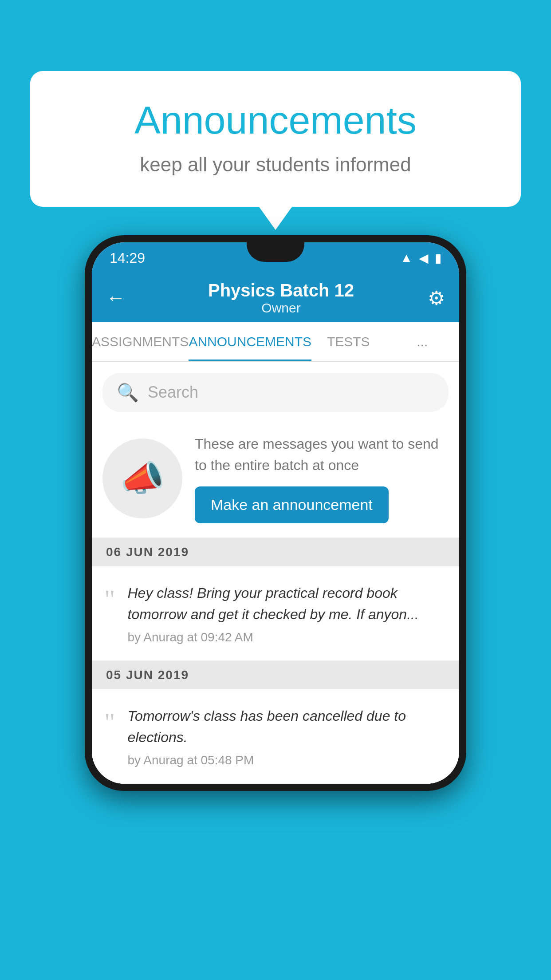 The width and height of the screenshot is (551, 980). I want to click on wifi-icon: ▲, so click(406, 258).